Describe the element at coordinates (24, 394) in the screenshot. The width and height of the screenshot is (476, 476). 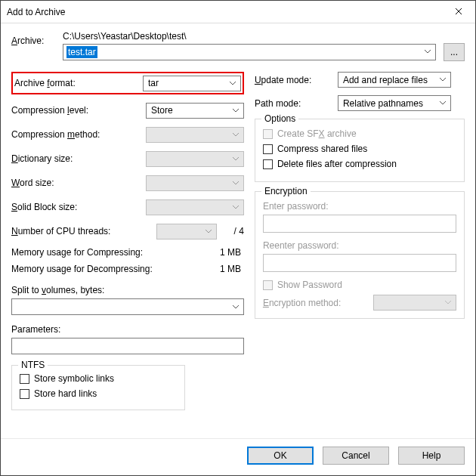
I see `store-hard-links-checkbox` at that location.